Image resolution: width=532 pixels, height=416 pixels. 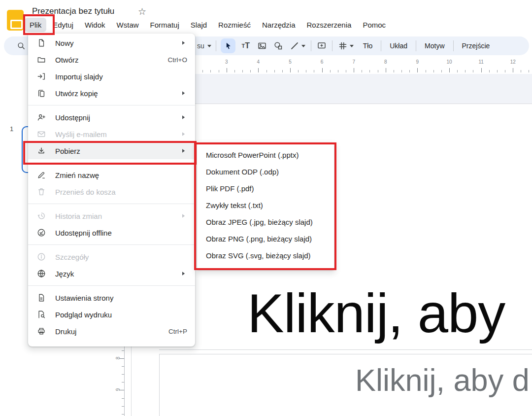 I want to click on offline-pin-icon, so click(x=41, y=233).